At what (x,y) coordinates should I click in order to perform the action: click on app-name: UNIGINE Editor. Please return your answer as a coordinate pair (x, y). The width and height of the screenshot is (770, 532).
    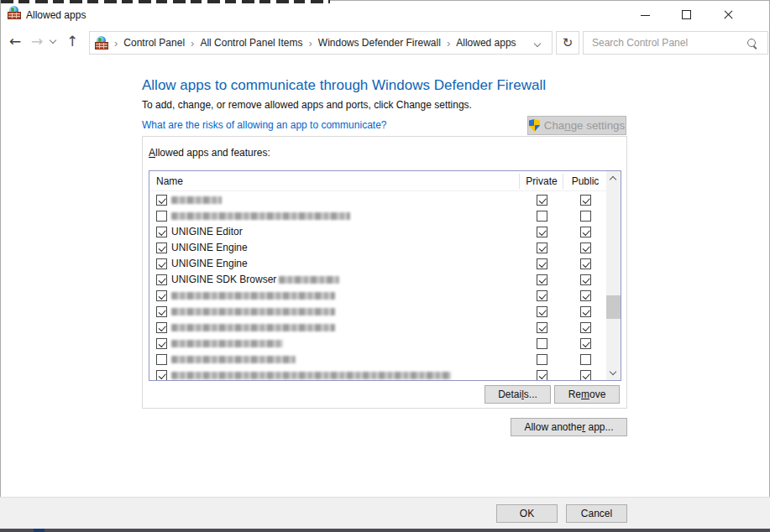
    Looking at the image, I should click on (207, 232).